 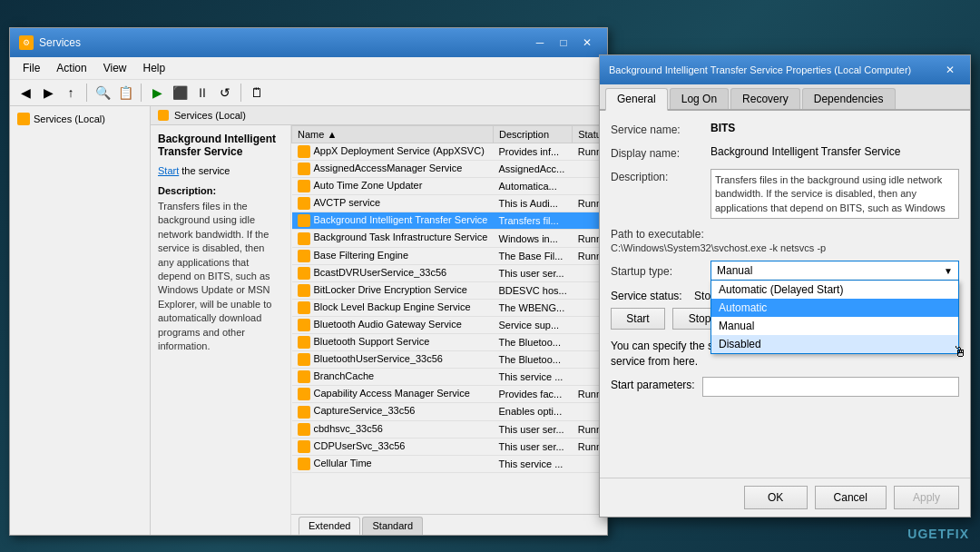 What do you see at coordinates (450, 203) in the screenshot?
I see `table-row: AVCTP serviceThis is Audi...Runnin` at bounding box center [450, 203].